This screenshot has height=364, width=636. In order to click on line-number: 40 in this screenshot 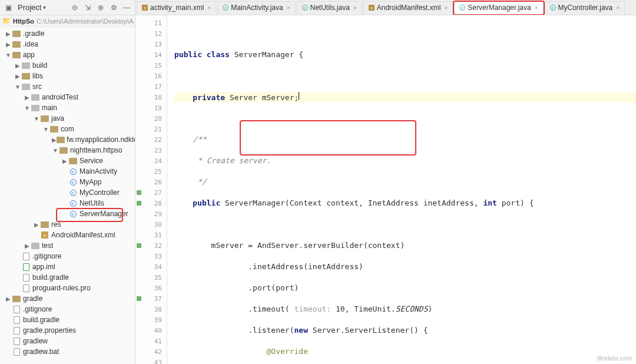, I will do `click(151, 330)`.